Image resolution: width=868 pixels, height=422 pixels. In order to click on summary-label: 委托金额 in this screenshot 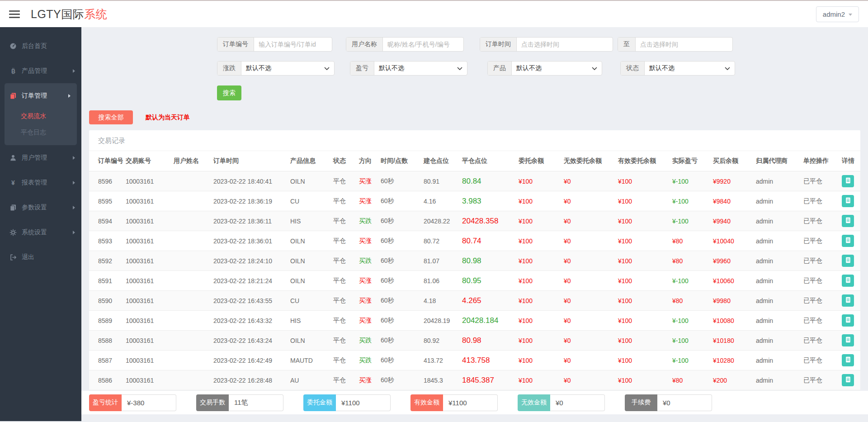, I will do `click(320, 403)`.